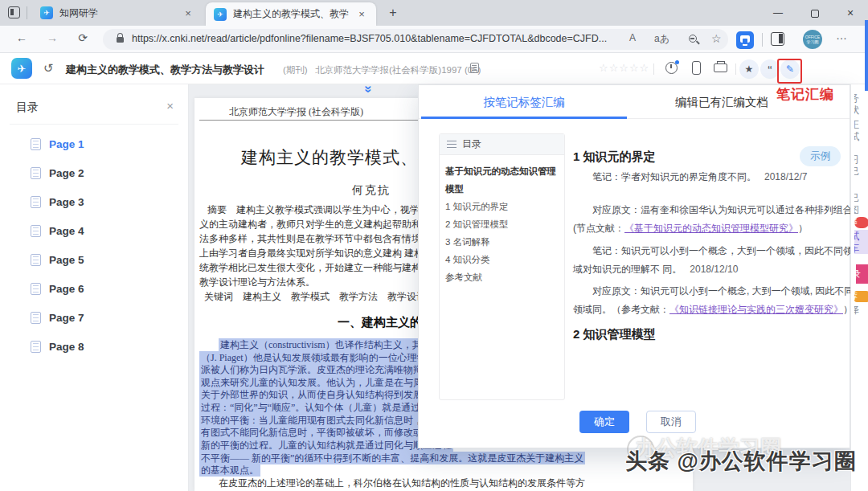 This screenshot has width=868, height=491. Describe the element at coordinates (315, 239) in the screenshot. I see `abstract-line: 法多种多样，其共性则是在教学环节中都包含有情境创` at that location.